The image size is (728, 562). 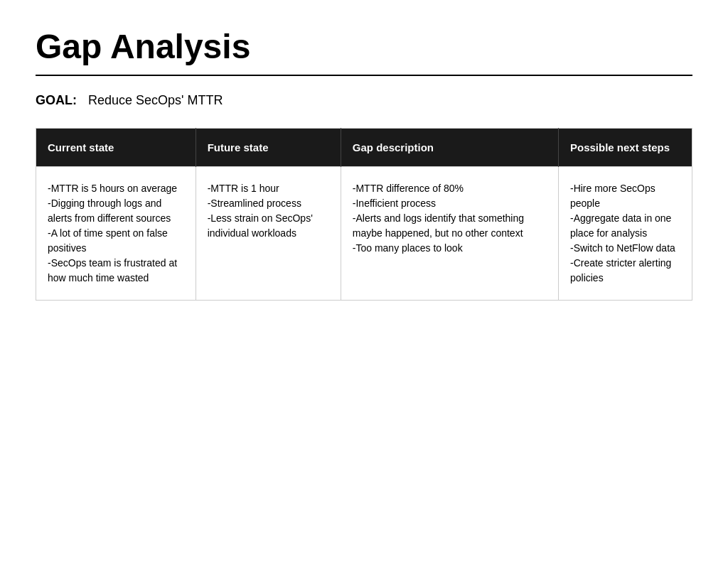 What do you see at coordinates (625, 147) in the screenshot?
I see `col-header-next-steps: Possible next steps` at bounding box center [625, 147].